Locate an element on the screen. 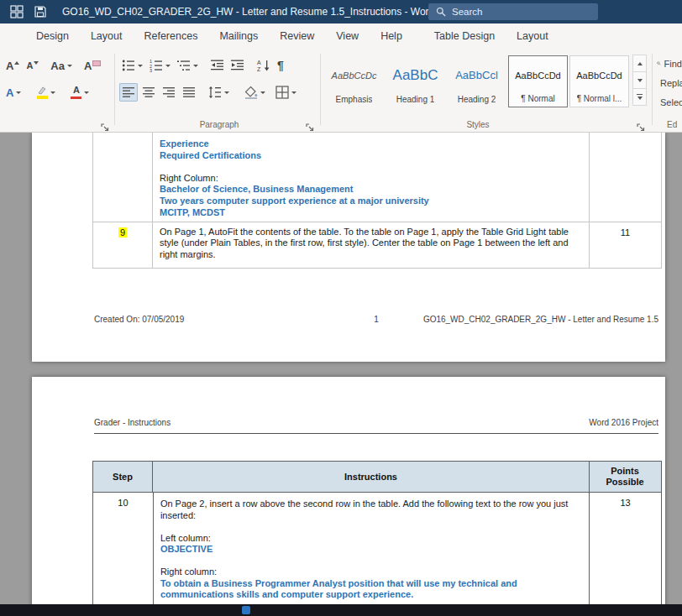  tab-design: Design is located at coordinates (52, 36).